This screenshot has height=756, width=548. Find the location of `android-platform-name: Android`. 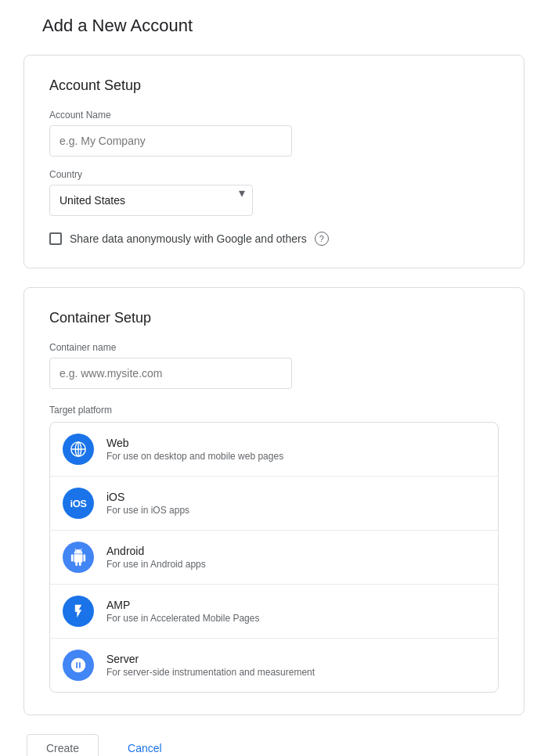

android-platform-name: Android is located at coordinates (296, 551).